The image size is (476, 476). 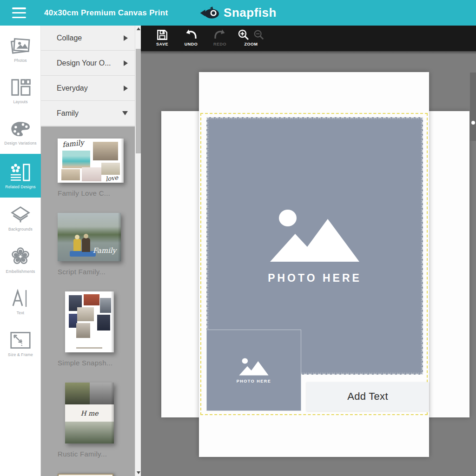 I want to click on save-icon, so click(x=162, y=35).